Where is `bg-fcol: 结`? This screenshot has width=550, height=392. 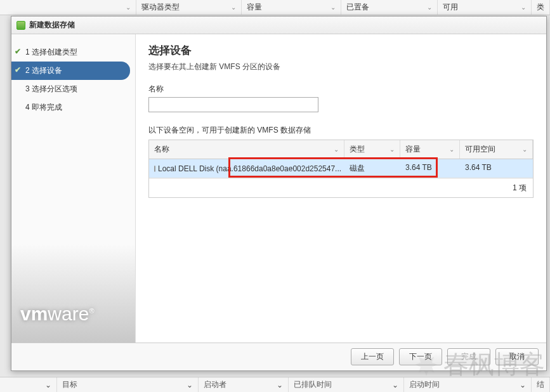
bg-fcol: 结 is located at coordinates (540, 384).